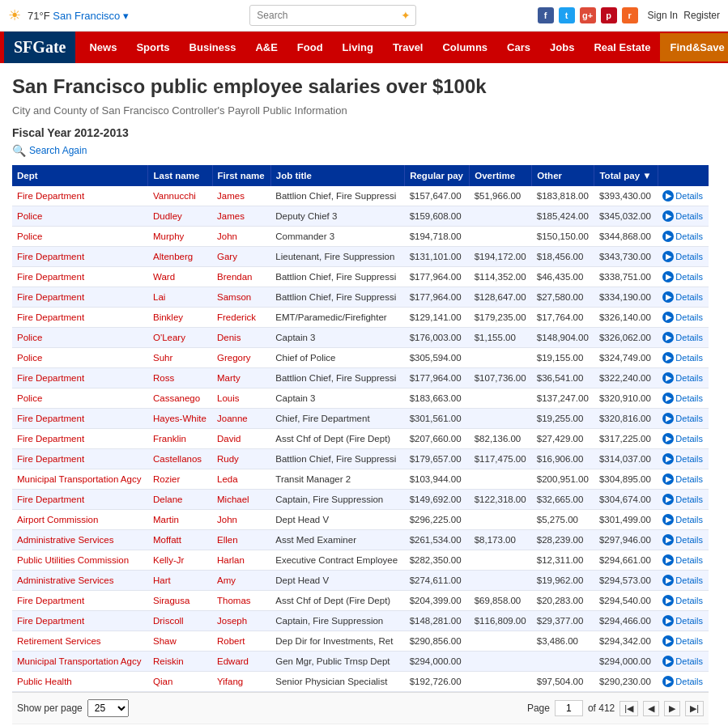  I want to click on google-plus-icon: g+, so click(588, 15).